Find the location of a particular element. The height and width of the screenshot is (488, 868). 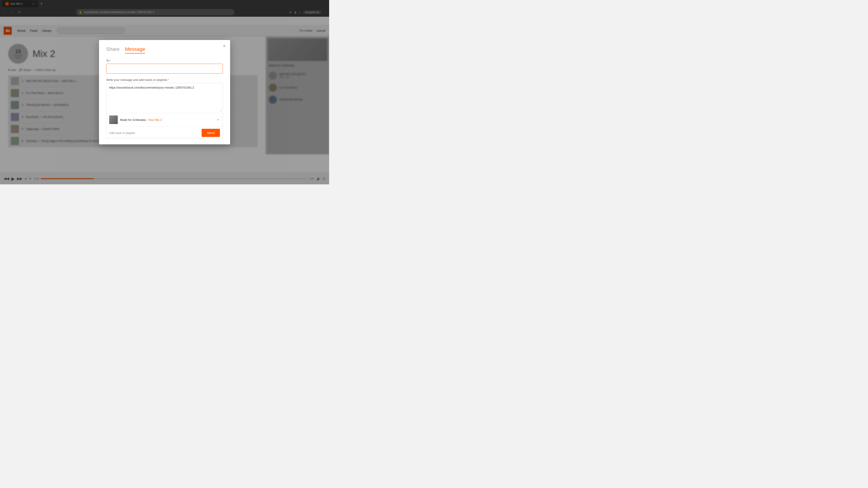

tab-message: Message is located at coordinates (135, 50).